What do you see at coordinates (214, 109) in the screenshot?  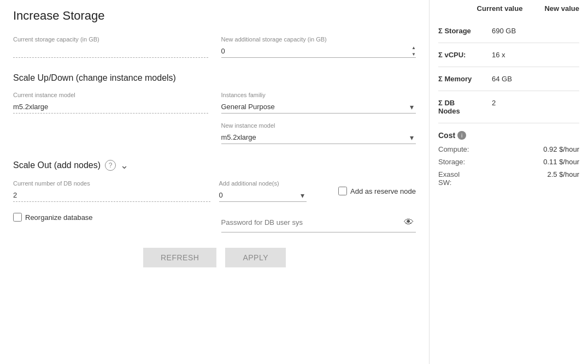 I see `scale-section: Scale Up/Down (change instance models) C…` at bounding box center [214, 109].